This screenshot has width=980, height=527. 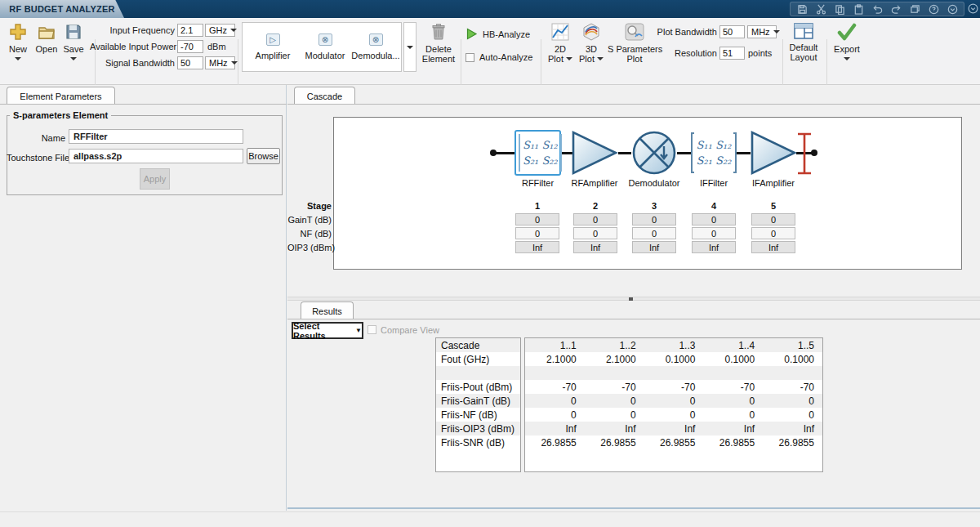 I want to click on element-demodulator, so click(x=654, y=153).